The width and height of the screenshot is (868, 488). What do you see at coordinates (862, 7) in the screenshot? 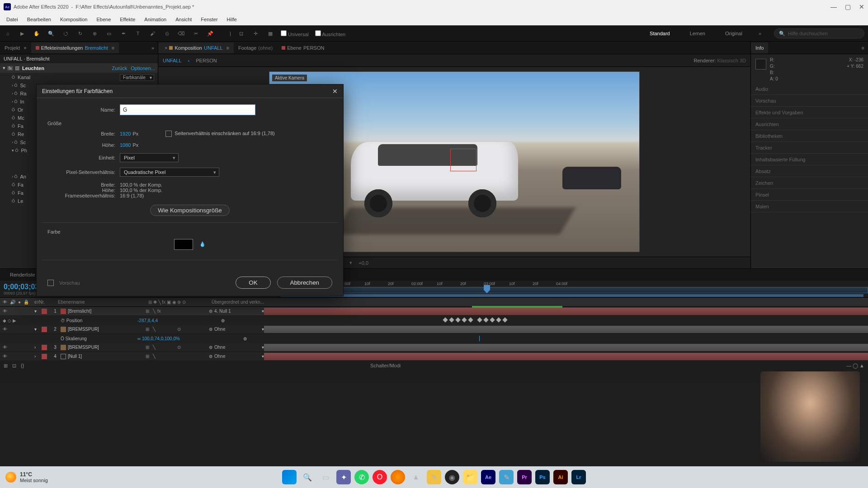
I see `close-window-icon: ✕` at bounding box center [862, 7].